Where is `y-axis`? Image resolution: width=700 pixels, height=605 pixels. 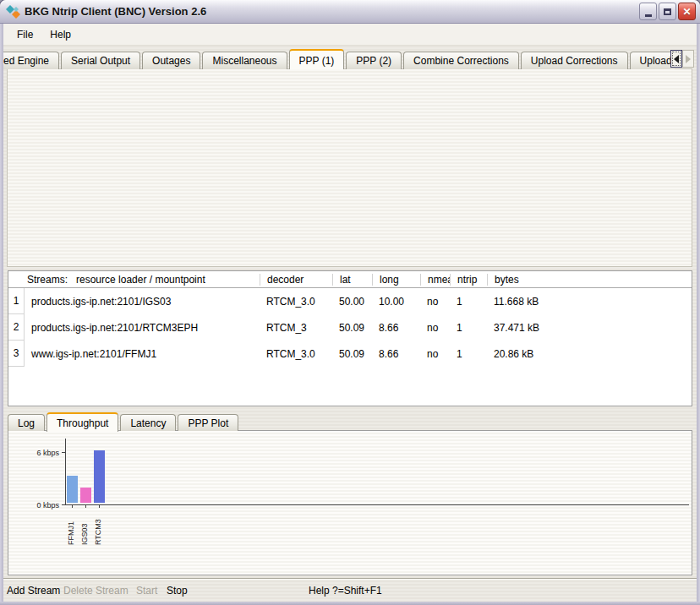 y-axis is located at coordinates (66, 471).